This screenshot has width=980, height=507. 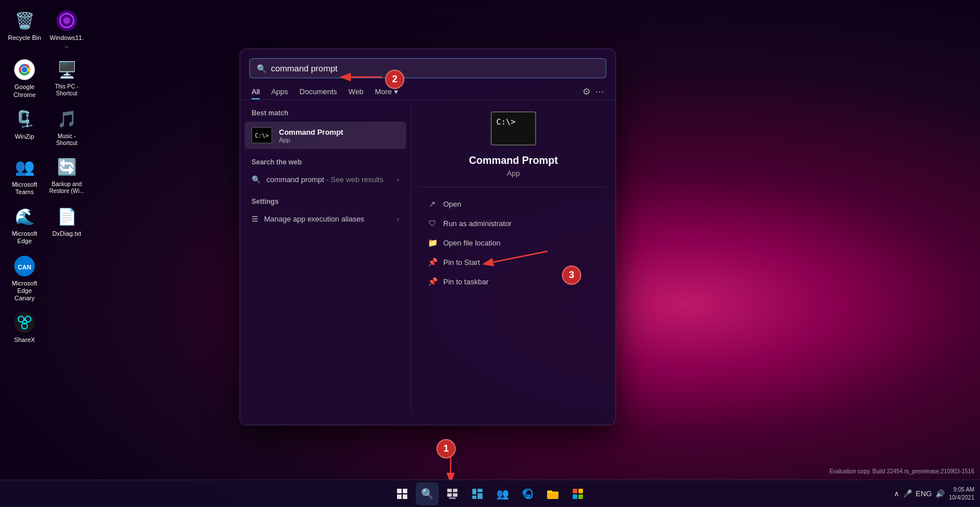 I want to click on chrome-label: Google Chrome, so click(x=25, y=91).